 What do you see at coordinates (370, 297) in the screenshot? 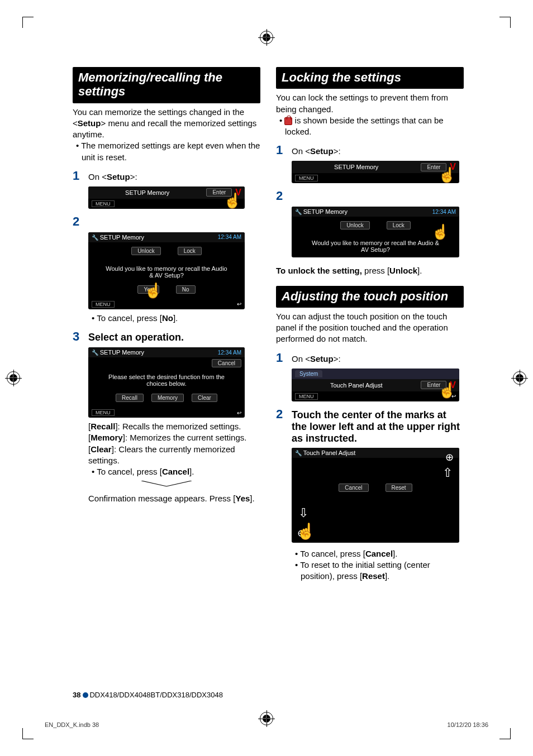
I see `section-heading-touch: Adjusting the touch position` at bounding box center [370, 297].